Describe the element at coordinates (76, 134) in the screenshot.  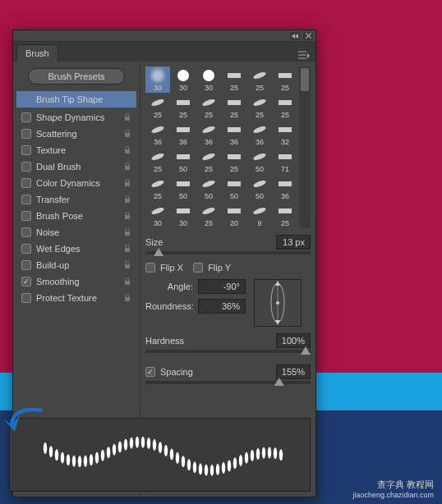
I see `option-row-scattering: Scattering` at that location.